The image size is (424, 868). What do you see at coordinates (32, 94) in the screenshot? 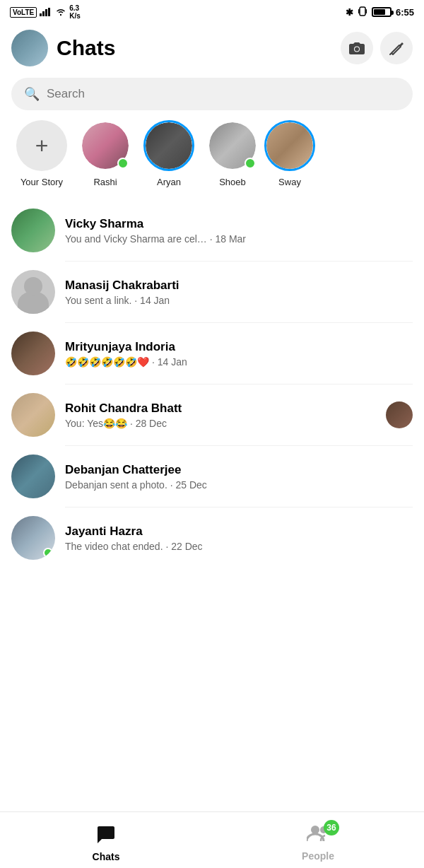
I see `search-icon: 🔍` at bounding box center [32, 94].